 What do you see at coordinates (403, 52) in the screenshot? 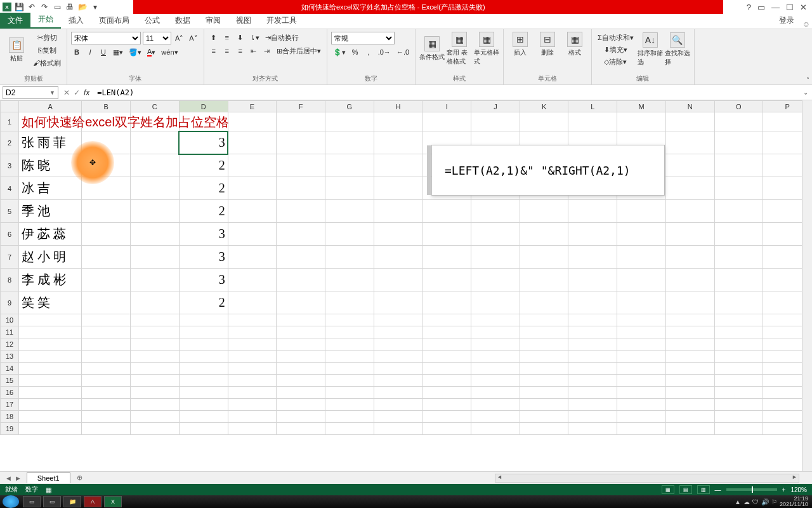
I see `dec-decimal-icon: ←.0` at bounding box center [403, 52].